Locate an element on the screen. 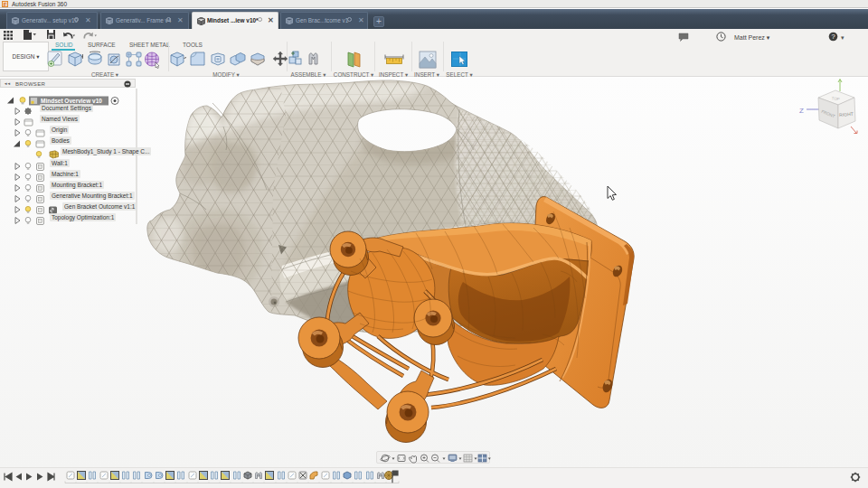 This screenshot has width=868, height=488. svg-text: Z is located at coordinates (801, 110).